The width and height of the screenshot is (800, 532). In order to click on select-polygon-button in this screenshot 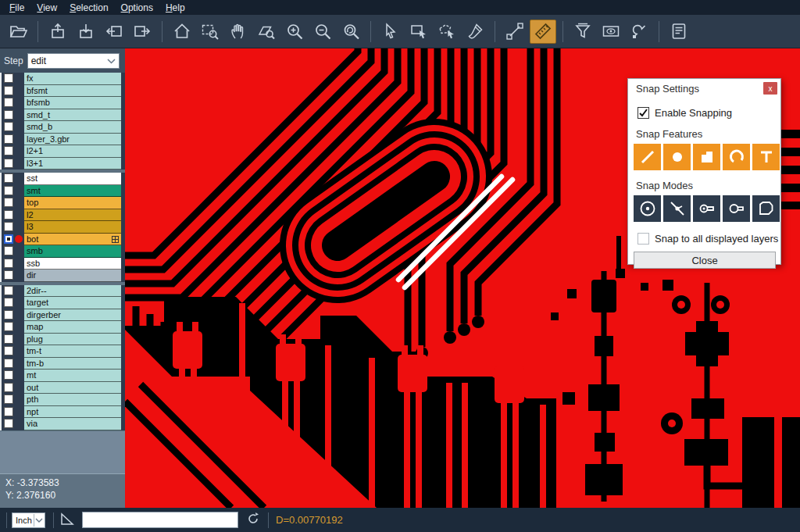, I will do `click(447, 31)`.